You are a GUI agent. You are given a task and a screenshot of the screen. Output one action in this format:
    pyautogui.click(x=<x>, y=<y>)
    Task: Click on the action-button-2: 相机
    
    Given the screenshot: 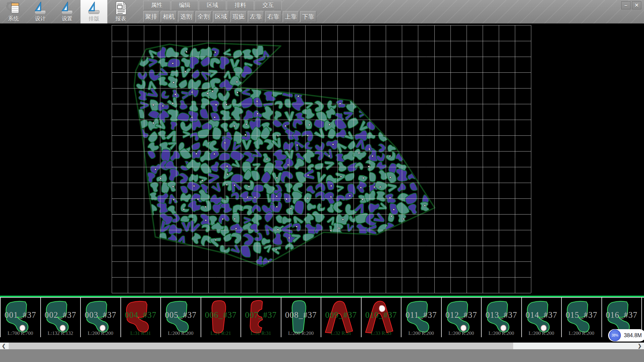 What is the action you would take?
    pyautogui.click(x=169, y=17)
    